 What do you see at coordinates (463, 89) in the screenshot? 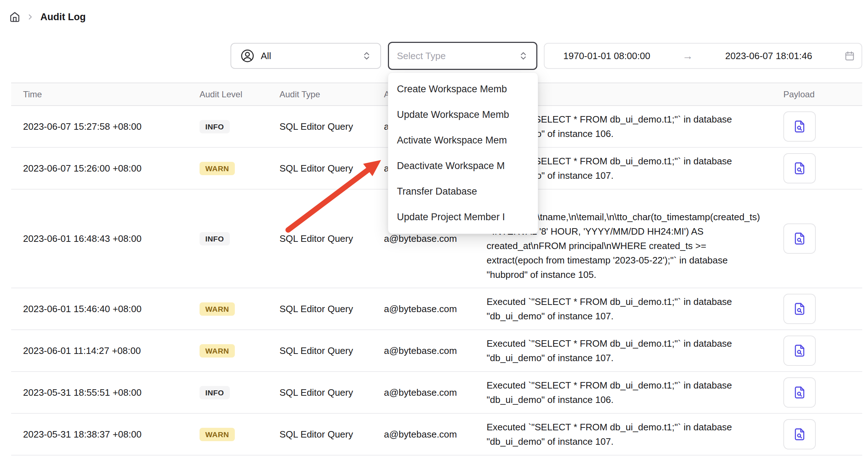
I see `dropdown-item: Create Workspace Memb` at bounding box center [463, 89].